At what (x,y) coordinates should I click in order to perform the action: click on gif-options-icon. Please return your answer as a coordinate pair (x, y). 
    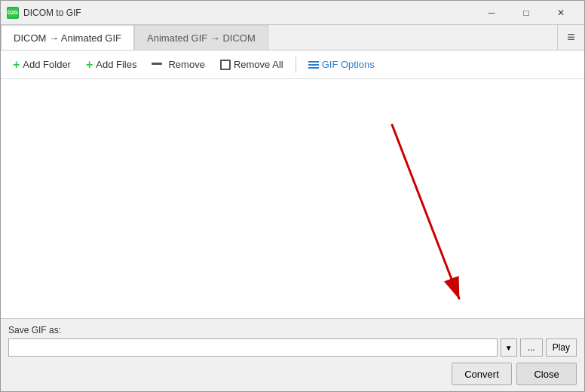
    Looking at the image, I should click on (314, 65).